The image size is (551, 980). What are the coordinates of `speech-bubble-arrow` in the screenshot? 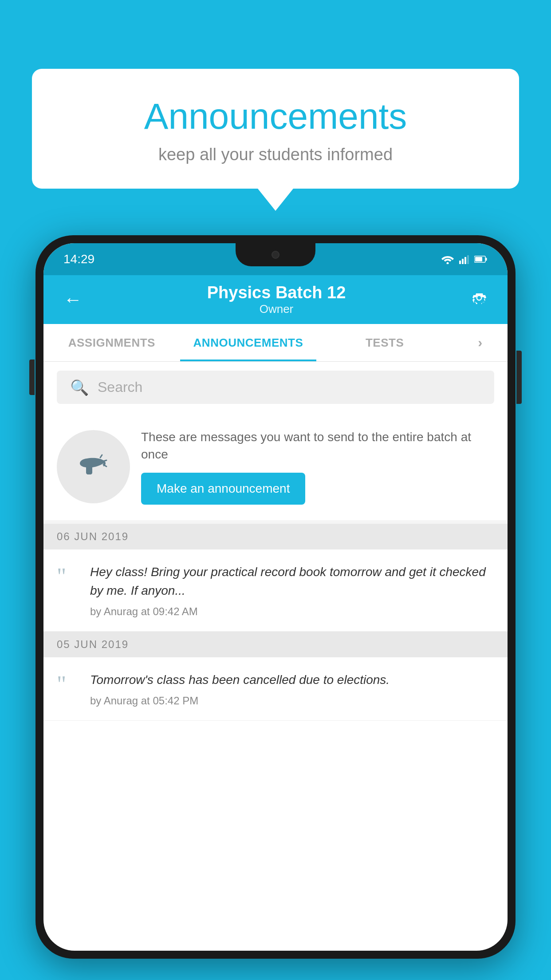 It's located at (276, 200).